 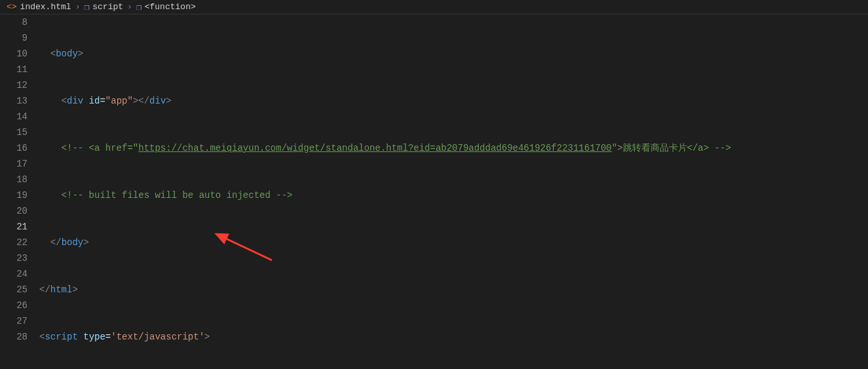 What do you see at coordinates (14, 274) in the screenshot?
I see `line-number: 24` at bounding box center [14, 274].